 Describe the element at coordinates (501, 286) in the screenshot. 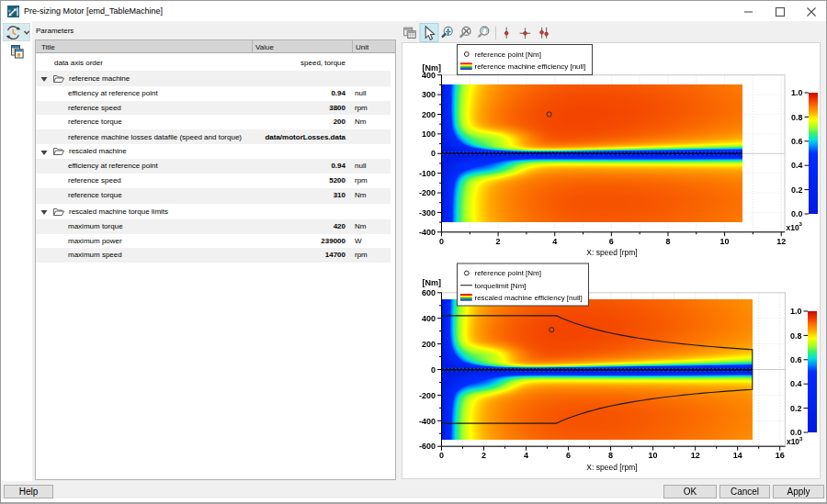

I see `svg-text: torquelimit [Nm]` at that location.